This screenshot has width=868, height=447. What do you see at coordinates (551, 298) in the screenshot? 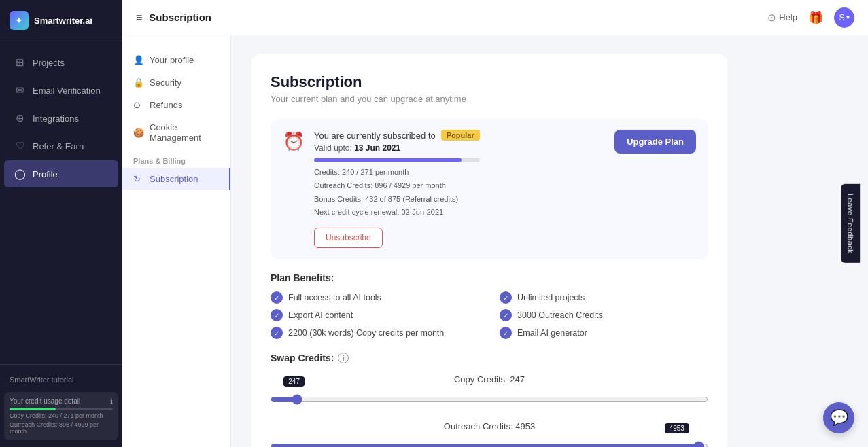
I see `benefit-label-1: Unlimited projects` at bounding box center [551, 298].